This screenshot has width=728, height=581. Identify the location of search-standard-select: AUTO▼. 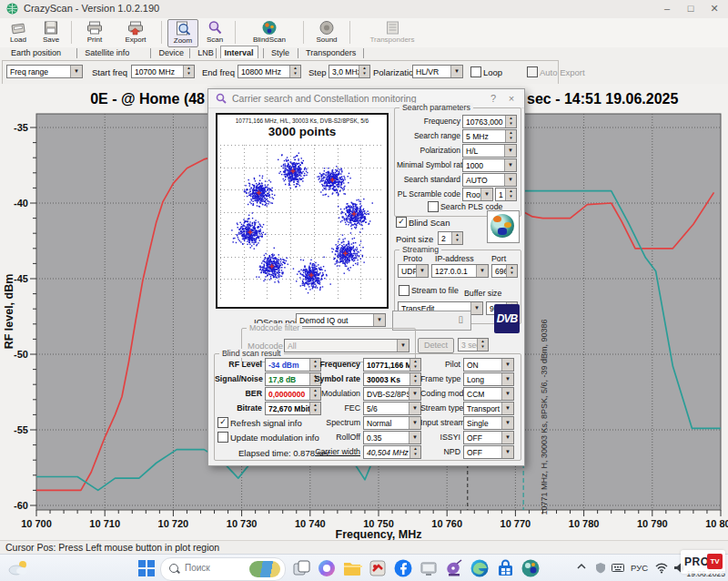
(490, 180).